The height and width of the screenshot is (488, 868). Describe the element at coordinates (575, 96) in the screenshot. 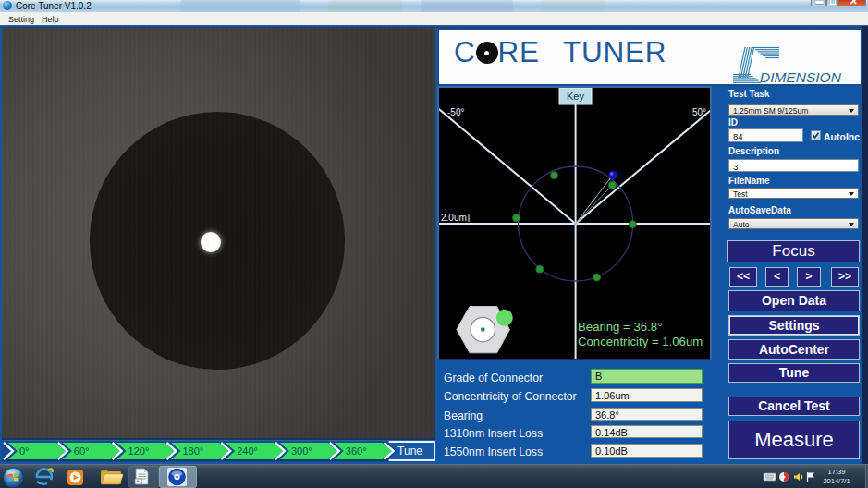

I see `svg-text: Key` at that location.